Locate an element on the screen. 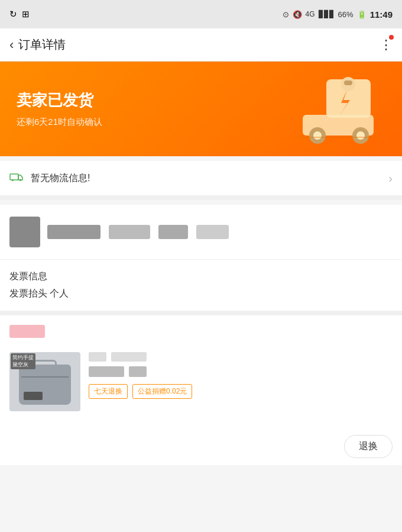 The image size is (402, 532). invoice-section: 发票信息 发票抬头 个人 is located at coordinates (201, 285).